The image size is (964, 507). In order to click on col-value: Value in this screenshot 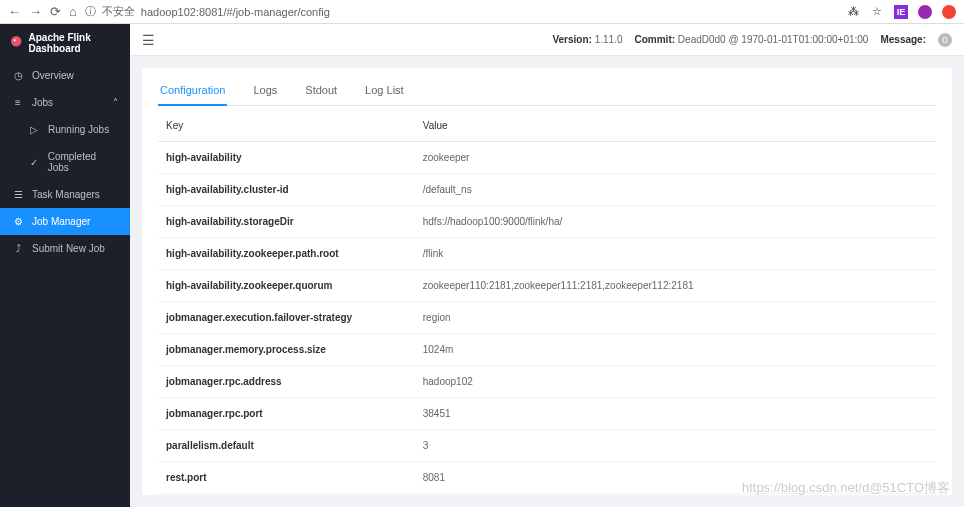, I will do `click(676, 126)`.